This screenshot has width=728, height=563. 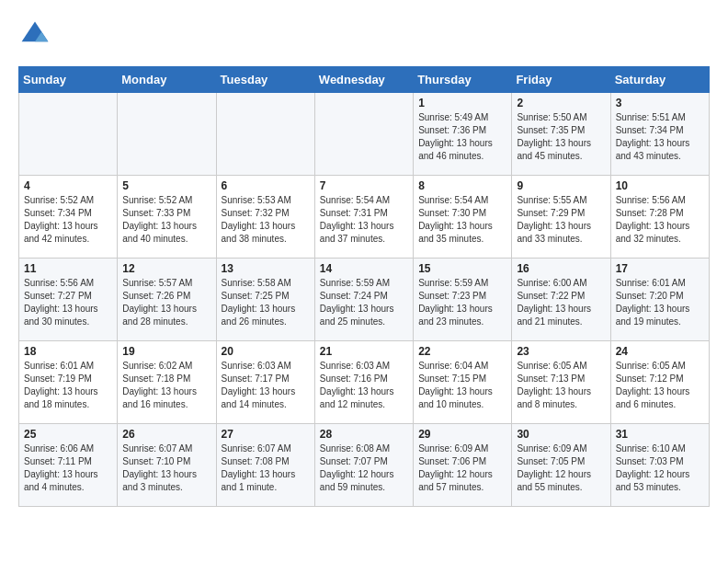 What do you see at coordinates (561, 300) in the screenshot?
I see `calendar-cell: 16Sunrise: 6:00 AM Sunset: 7:22 PM Dayli…` at bounding box center [561, 300].